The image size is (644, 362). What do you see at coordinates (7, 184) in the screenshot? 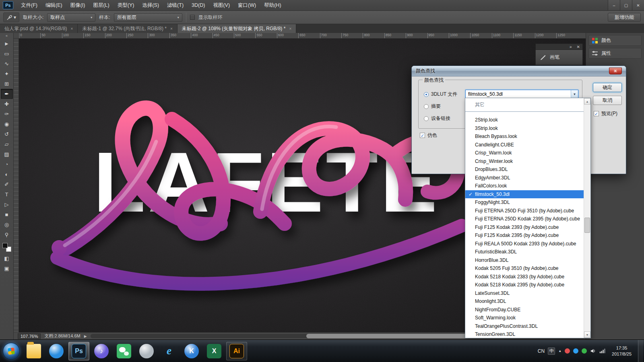
I see `pen-tool: ✐` at bounding box center [7, 184].